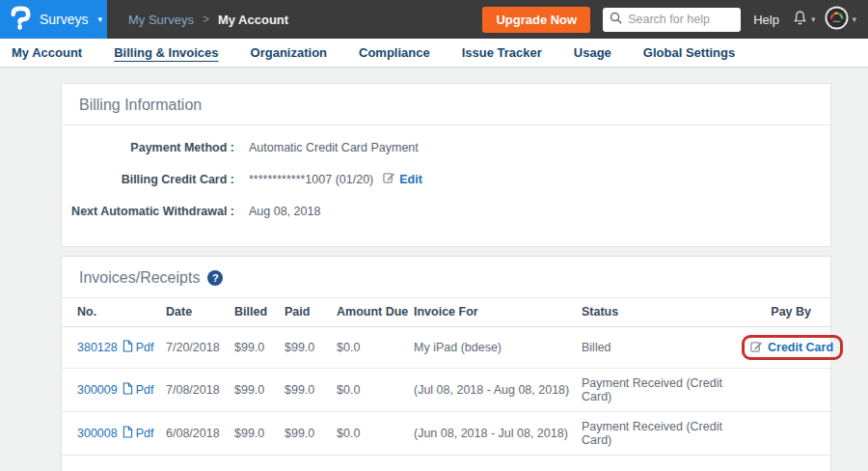  What do you see at coordinates (149, 212) in the screenshot?
I see `next-withdrawal-label: Next Automatic Withdrawal :` at bounding box center [149, 212].